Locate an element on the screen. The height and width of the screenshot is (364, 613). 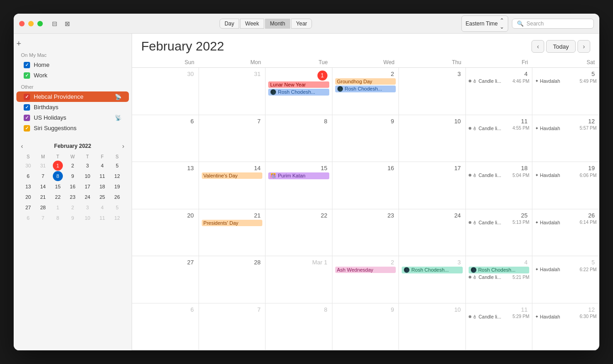
day-feb-12: 12 ✦ Havdalah 5:57 PM is located at coordinates (566, 138).